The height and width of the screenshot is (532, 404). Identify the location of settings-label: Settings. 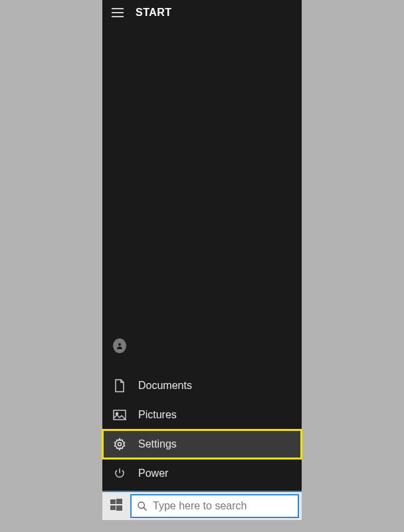
(157, 444).